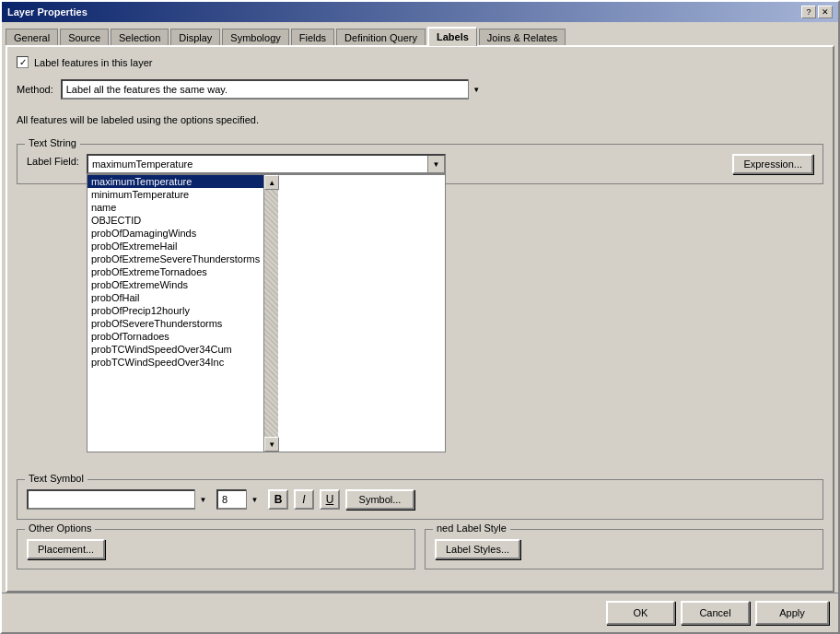 The height and width of the screenshot is (634, 840). Describe the element at coordinates (436, 164) in the screenshot. I see `label-field-dropdown-arrow-icon: ▼` at that location.